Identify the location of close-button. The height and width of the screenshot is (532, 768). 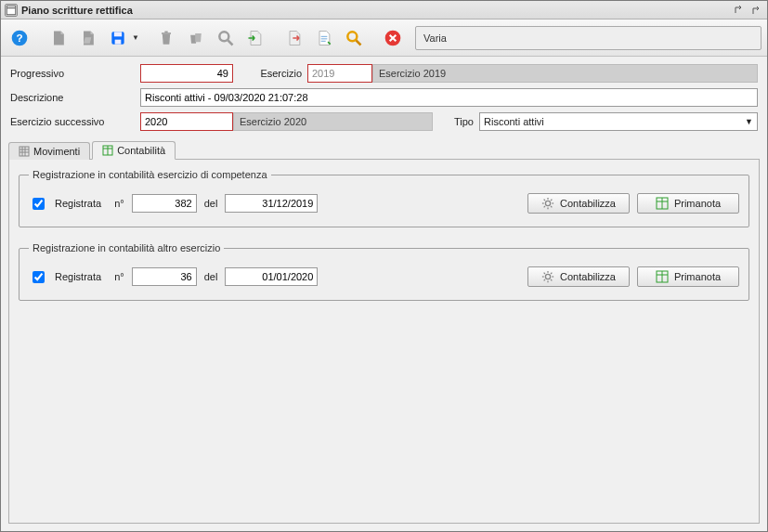
(393, 38).